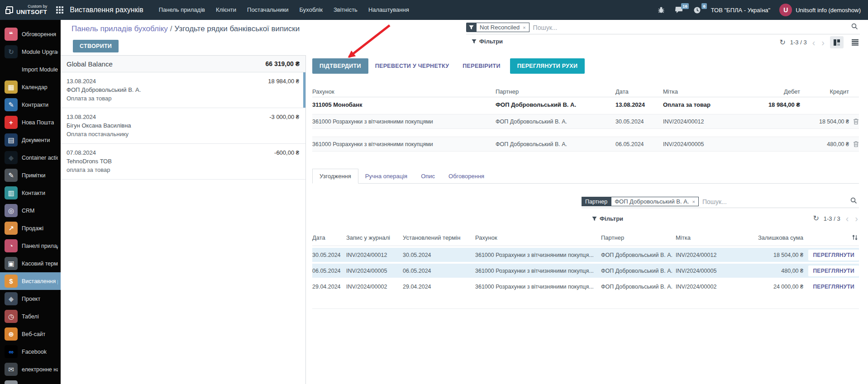 This screenshot has height=384, width=868. I want to click on sidebar-item: ↻ Module Upgrade, so click(30, 52).